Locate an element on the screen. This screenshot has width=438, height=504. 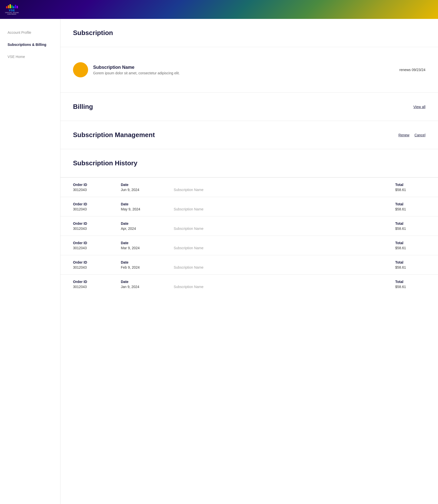
entry-grid-0: Order ID 3012043 Date Jun 9, 2024 - Subs… is located at coordinates (249, 187).